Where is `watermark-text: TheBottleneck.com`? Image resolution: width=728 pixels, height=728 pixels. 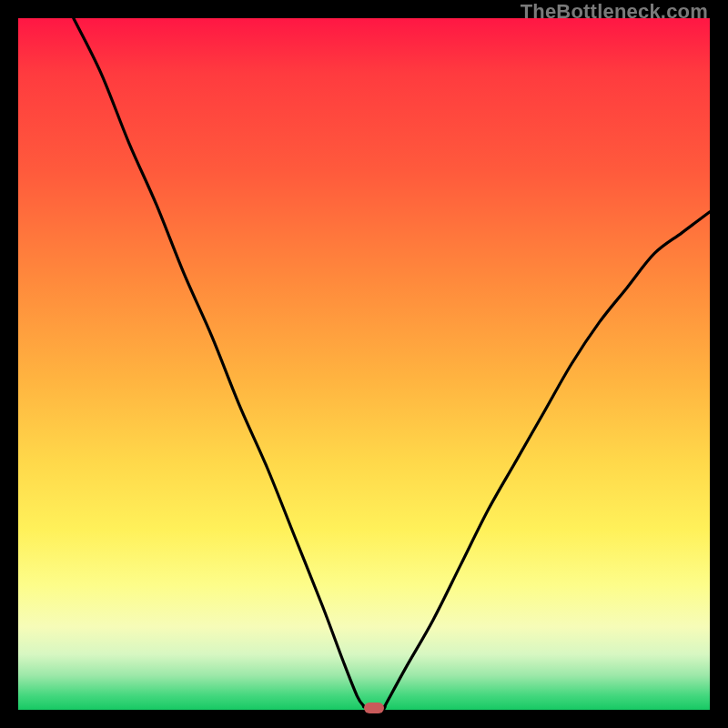 watermark-text: TheBottleneck.com is located at coordinates (614, 12).